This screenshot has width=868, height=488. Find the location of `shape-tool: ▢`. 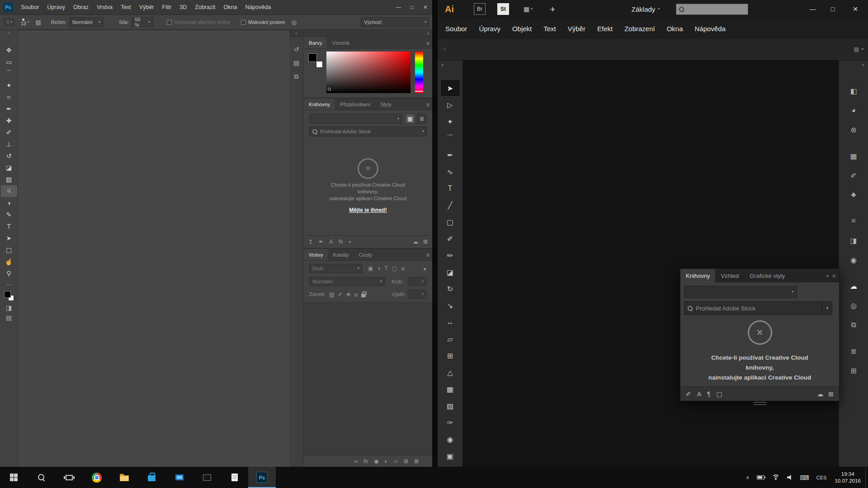

shape-tool: ▢ is located at coordinates (9, 250).